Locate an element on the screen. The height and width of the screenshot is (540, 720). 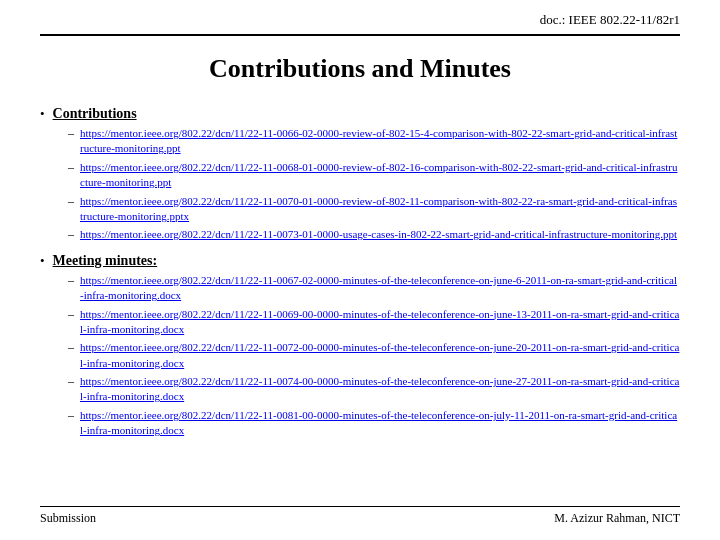
link-contributions-0: https://mentor.ieee.org/802.22/dcn/11/22… is located at coordinates (380, 142).